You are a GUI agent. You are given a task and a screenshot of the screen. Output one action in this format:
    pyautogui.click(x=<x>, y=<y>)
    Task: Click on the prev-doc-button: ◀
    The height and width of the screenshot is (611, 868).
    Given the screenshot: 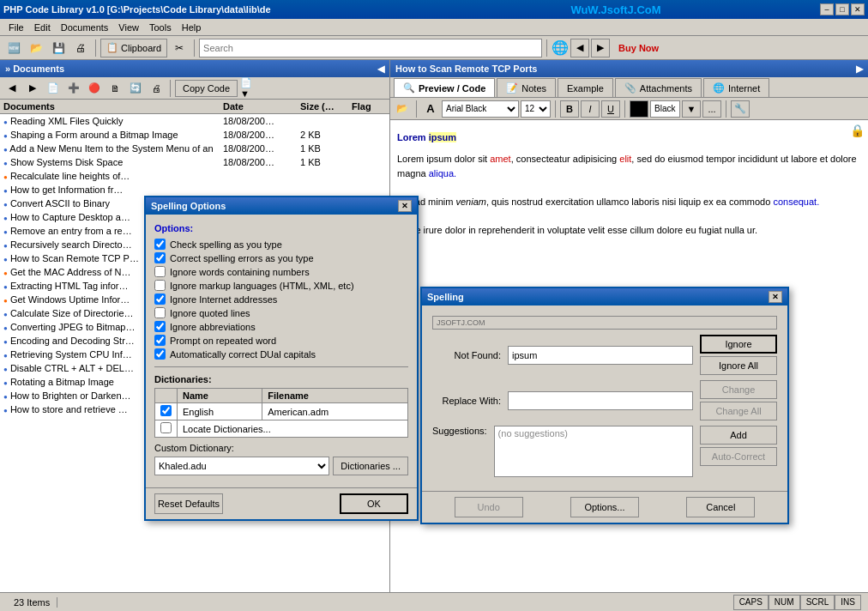 What is the action you would take?
    pyautogui.click(x=12, y=88)
    